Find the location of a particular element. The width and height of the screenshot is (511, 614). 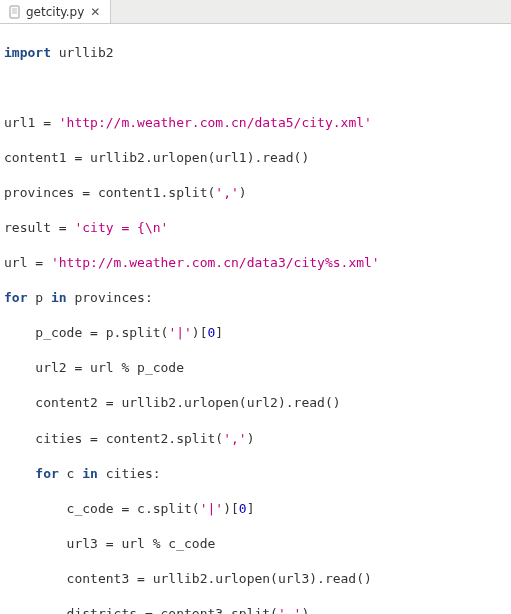

kw-import: import is located at coordinates (28, 52).